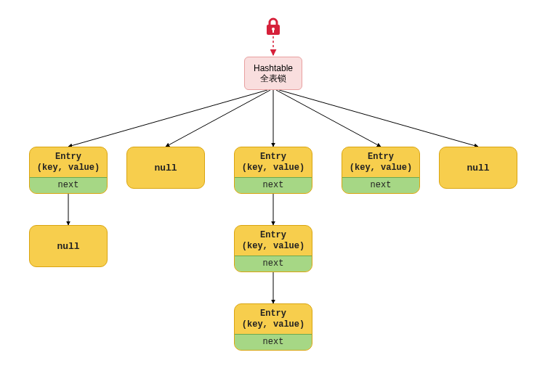 Image resolution: width=545 pixels, height=392 pixels. Describe the element at coordinates (273, 170) in the screenshot. I see `bucket-2-entry-0: Entry (key, value) next` at that location.